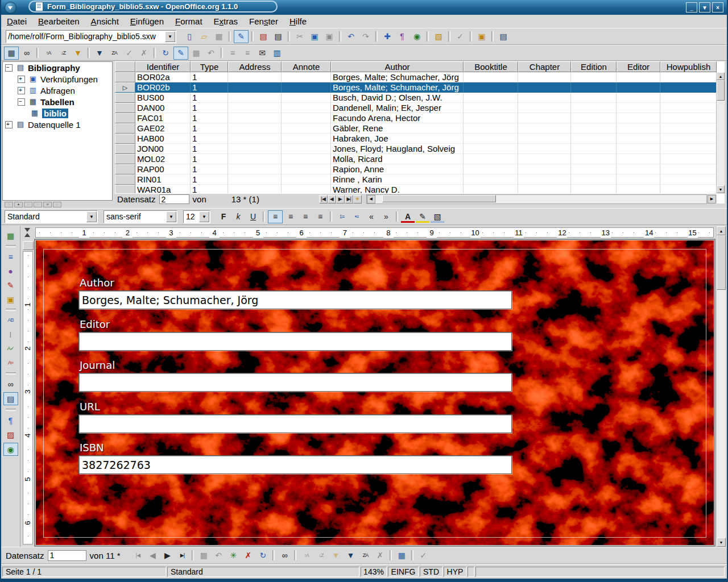  Describe the element at coordinates (226, 22) in the screenshot. I see `menu-item-extras: Extras` at that location.